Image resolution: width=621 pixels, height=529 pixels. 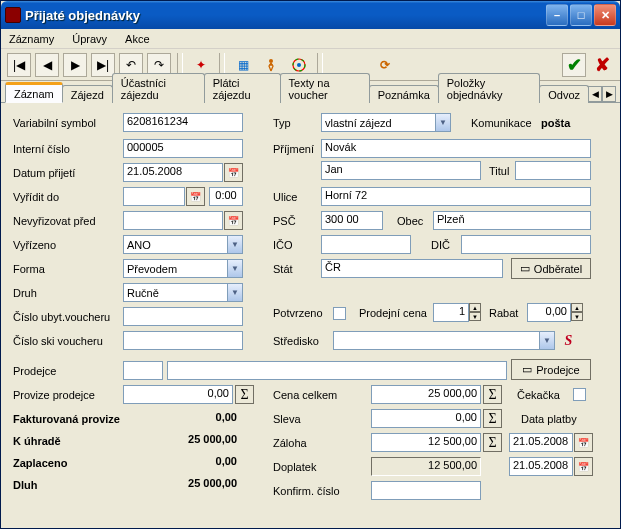 What do you see at coordinates (581, 15) in the screenshot?
I see `maximize-button: □` at bounding box center [581, 15].